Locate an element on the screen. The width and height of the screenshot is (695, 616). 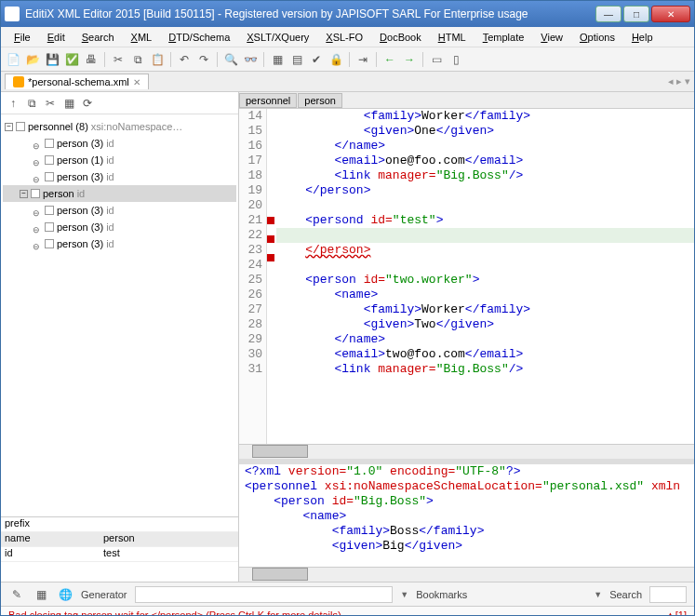
tree-row: −personnel (8) xsi:noNamespace… is located at coordinates (119, 127).